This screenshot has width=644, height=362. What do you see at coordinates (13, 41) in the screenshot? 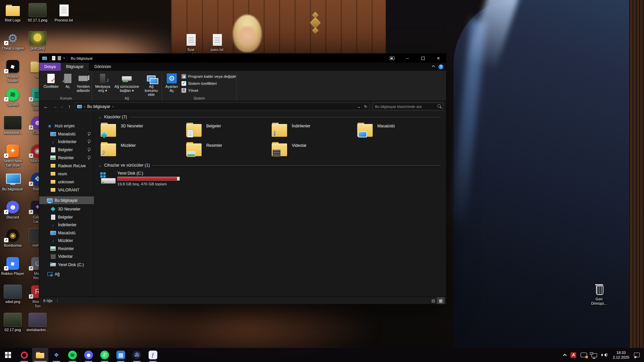
I see `desktop-icon-cheat-engine: ⚙ Cheat Engine` at bounding box center [13, 41].